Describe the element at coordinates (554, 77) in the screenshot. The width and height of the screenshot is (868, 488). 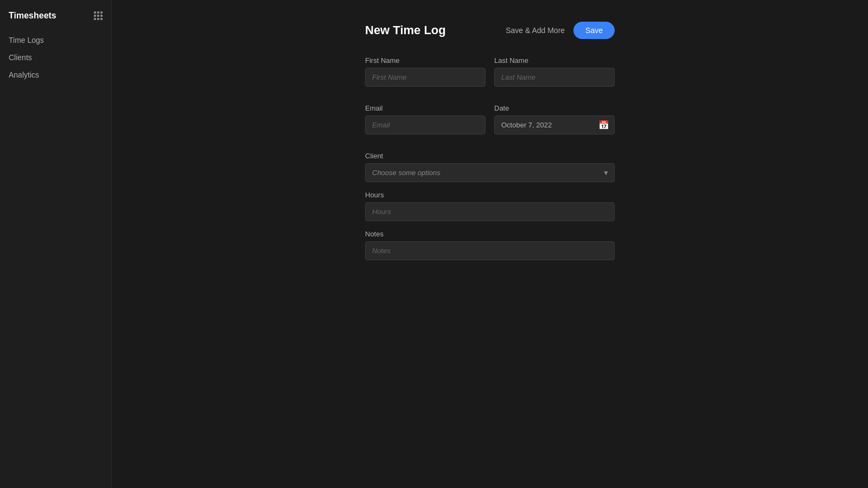
I see `last-name-input` at that location.